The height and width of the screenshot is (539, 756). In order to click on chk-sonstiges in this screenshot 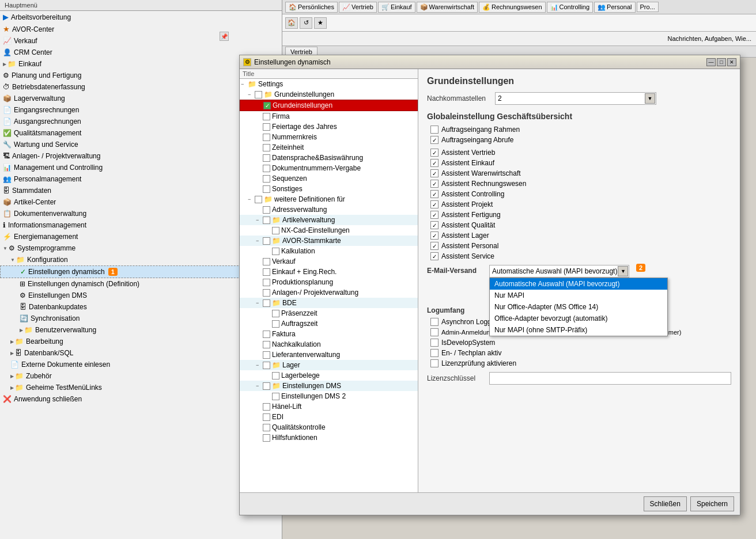, I will do `click(266, 189)`.